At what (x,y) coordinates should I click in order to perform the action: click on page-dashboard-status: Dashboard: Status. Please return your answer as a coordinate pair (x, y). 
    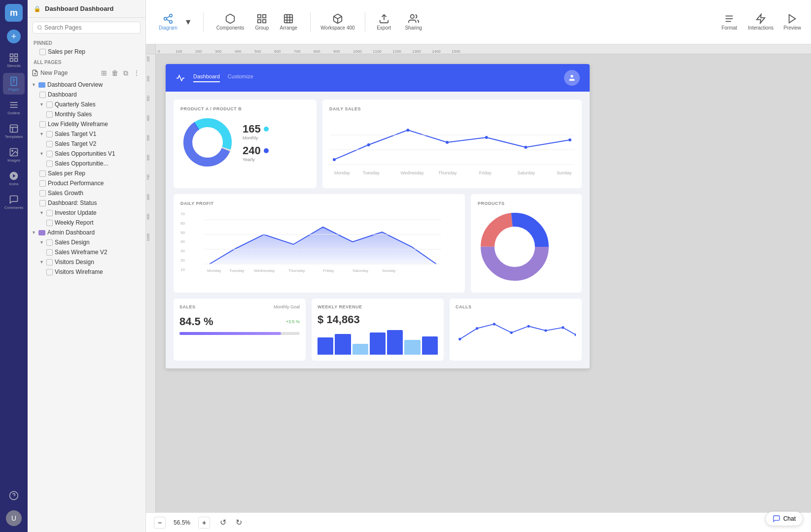
    Looking at the image, I should click on (87, 203).